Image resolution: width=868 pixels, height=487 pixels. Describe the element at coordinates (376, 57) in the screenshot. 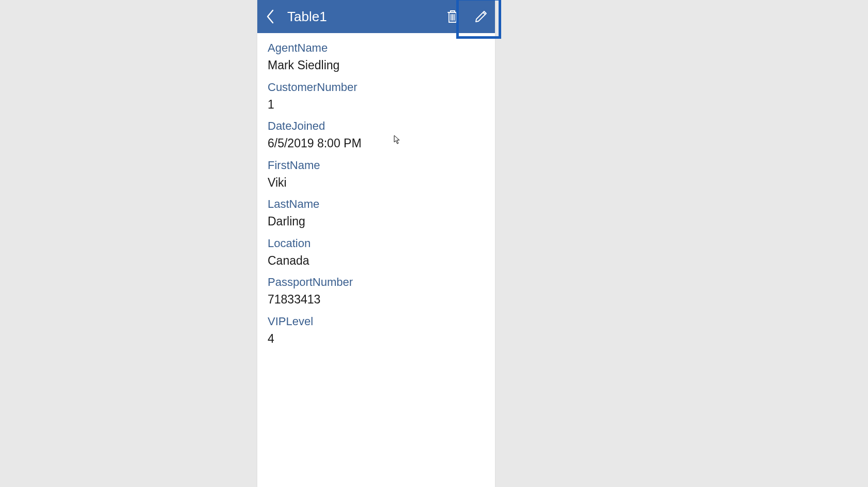

I see `field-agentname: AgentName Mark Siedling` at that location.